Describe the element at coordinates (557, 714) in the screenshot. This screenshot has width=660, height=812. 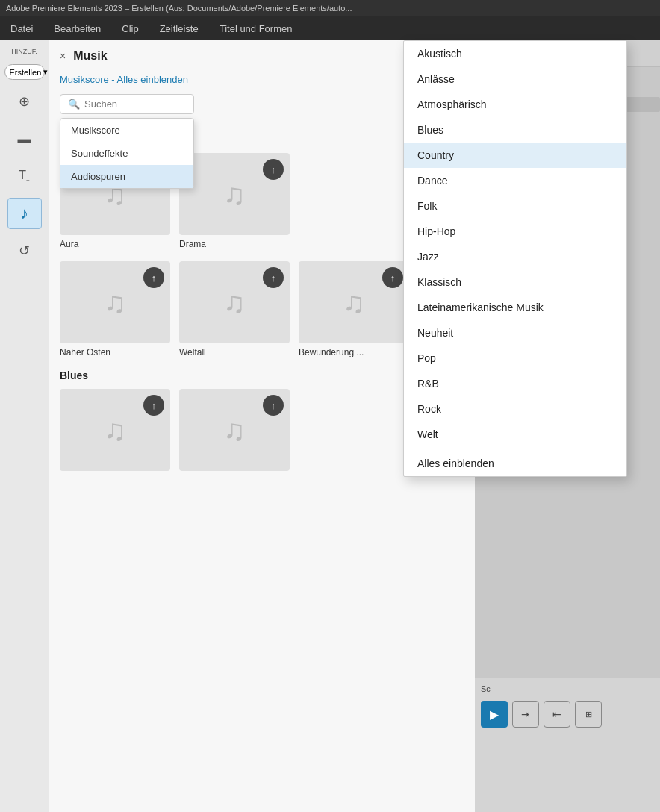
I see `prev-button: ⇤` at that location.